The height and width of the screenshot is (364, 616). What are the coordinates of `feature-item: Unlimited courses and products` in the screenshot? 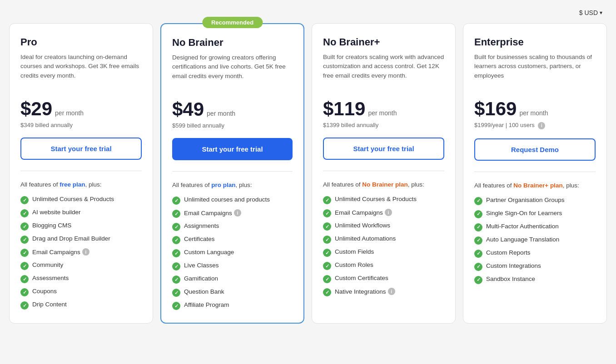 It's located at (233, 201).